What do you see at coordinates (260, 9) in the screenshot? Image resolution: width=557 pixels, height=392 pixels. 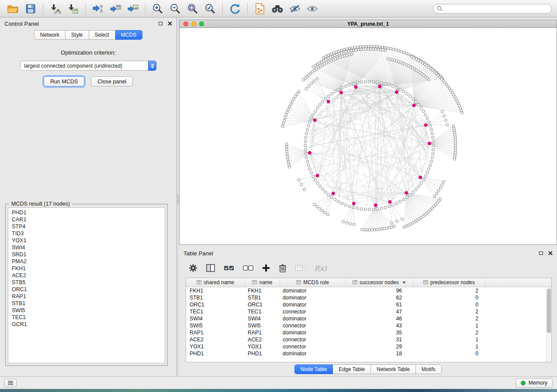 I see `document-share-icon` at bounding box center [260, 9].